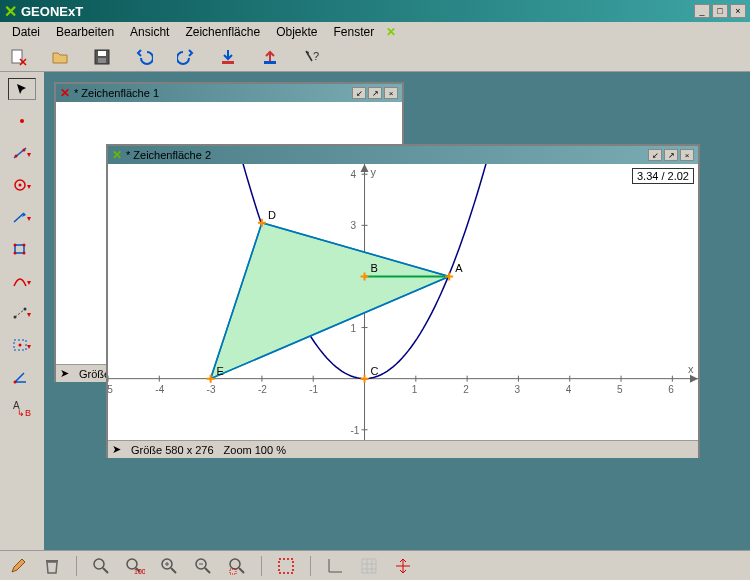 This screenshot has height=580, width=750. Describe the element at coordinates (375, 93) in the screenshot. I see `child1-max-button: ↗` at that location.